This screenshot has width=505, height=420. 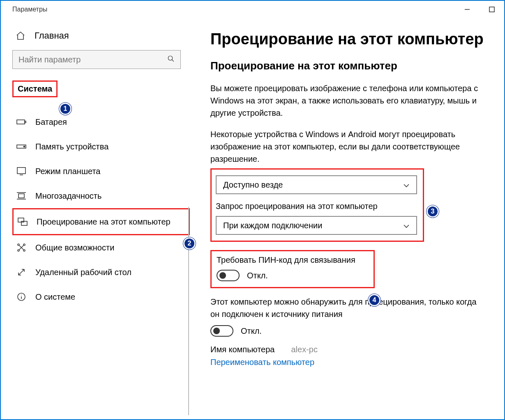 What do you see at coordinates (101, 248) in the screenshot?
I see `sidebar-item-shared: Общие возможности` at bounding box center [101, 248].